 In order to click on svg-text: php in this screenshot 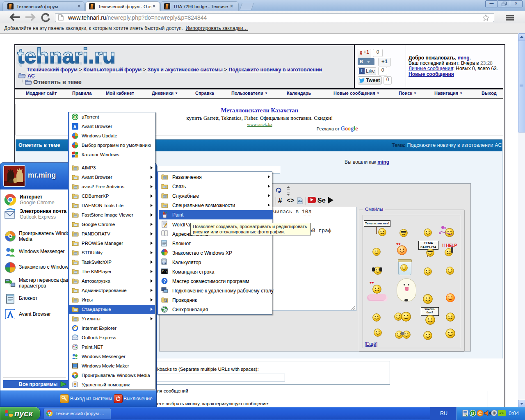, I will do `click(300, 201)`.